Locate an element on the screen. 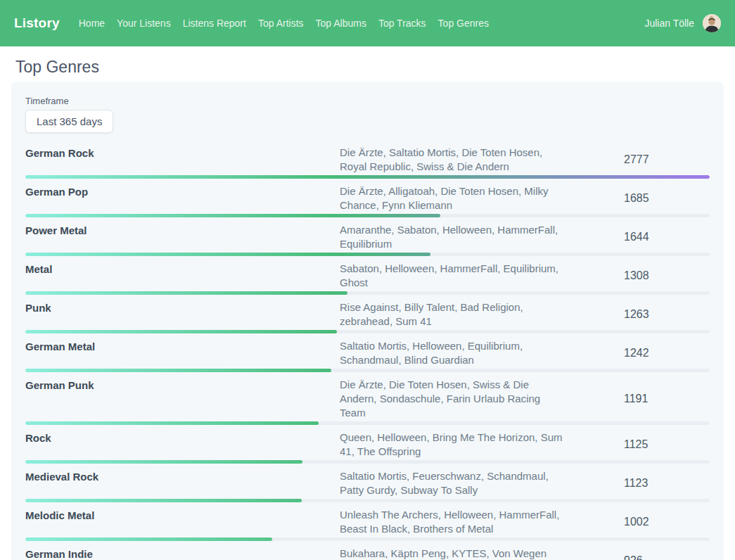 The height and width of the screenshot is (560, 735). genre-listen-count: 1002 is located at coordinates (667, 522).